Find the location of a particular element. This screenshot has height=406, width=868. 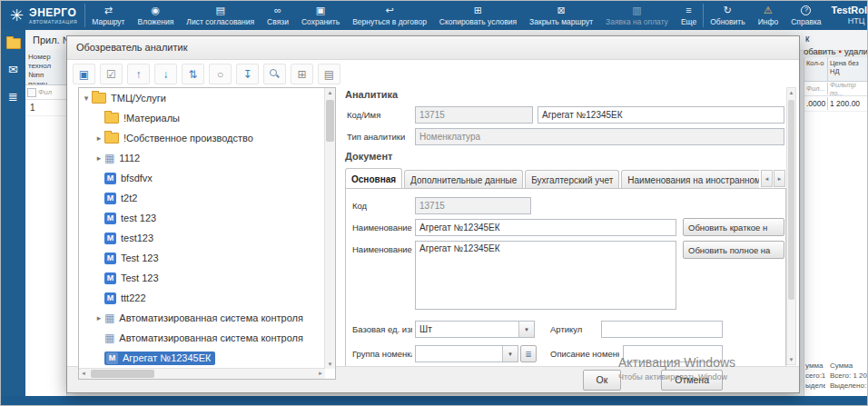

caret-down-icon: ▾ is located at coordinates (86, 98).